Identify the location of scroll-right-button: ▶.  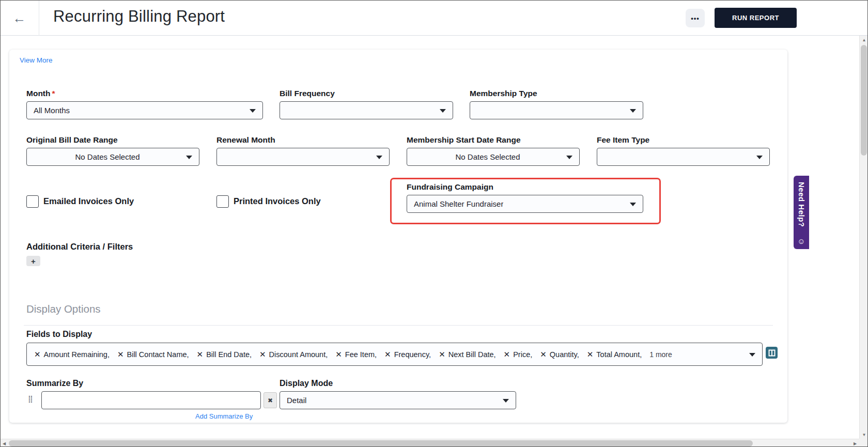
(855, 443).